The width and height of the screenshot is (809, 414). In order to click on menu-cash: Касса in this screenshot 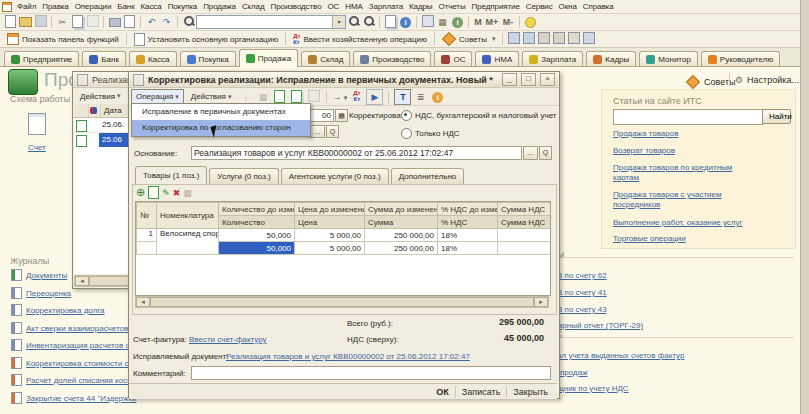, I will do `click(152, 6)`.